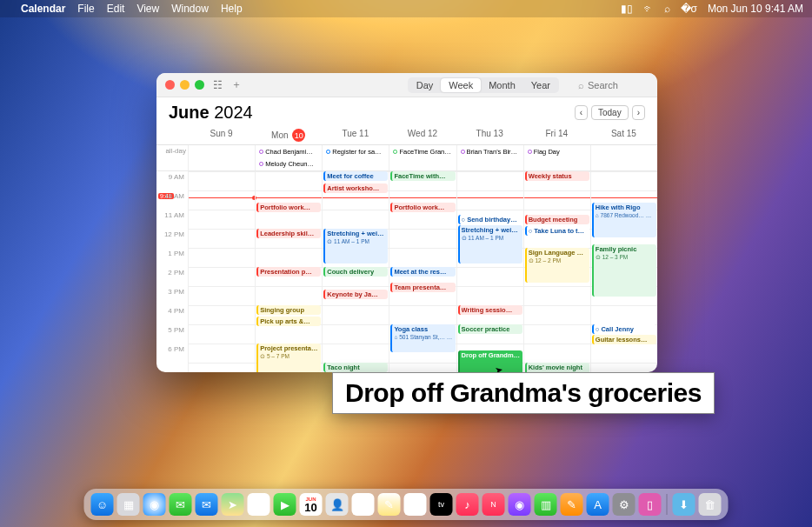 Image resolution: width=812 pixels, height=527 pixels. Describe the element at coordinates (170, 85) in the screenshot. I see `window-close-button` at that location.